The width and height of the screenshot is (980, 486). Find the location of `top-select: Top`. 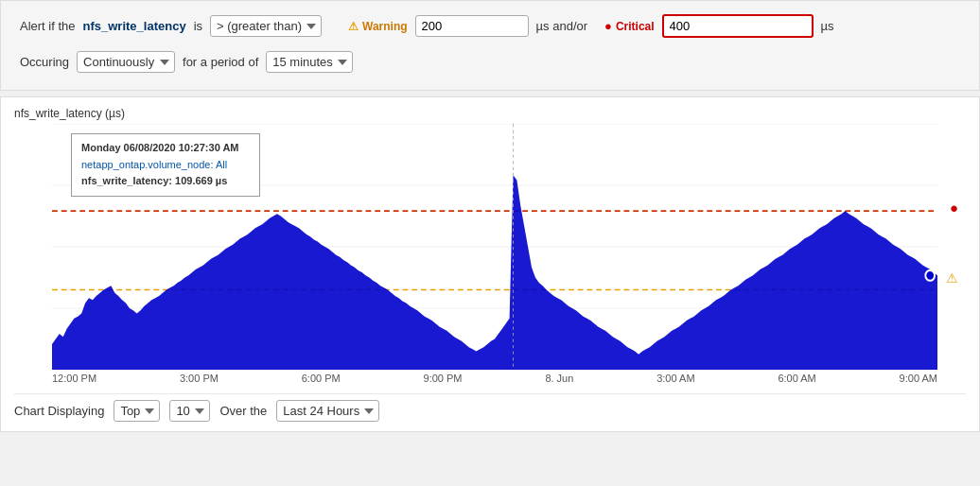

top-select: Top is located at coordinates (136, 410).